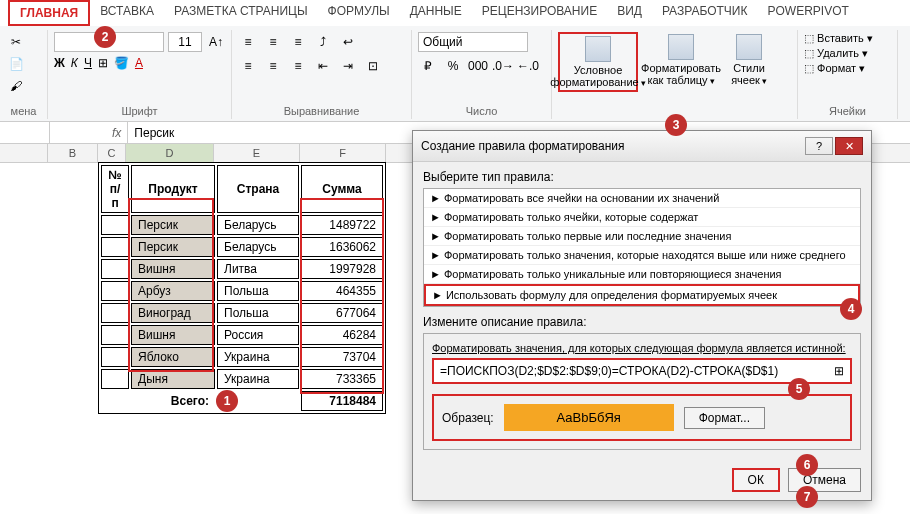 This screenshot has height=514, width=910. Describe the element at coordinates (227, 401) in the screenshot. I see `callout-1: 1` at that location.